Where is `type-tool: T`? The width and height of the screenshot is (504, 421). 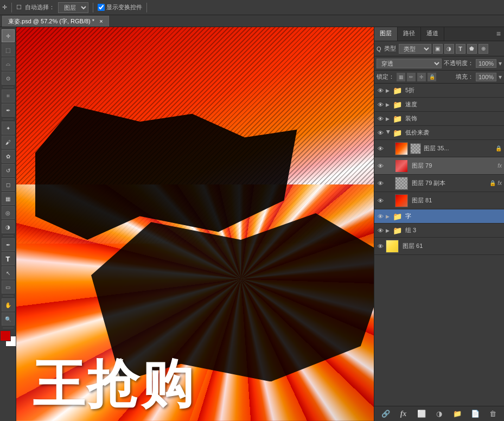
type-tool: T is located at coordinates (8, 259).